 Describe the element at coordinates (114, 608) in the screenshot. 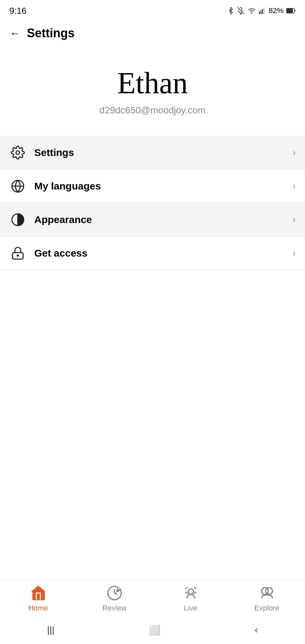

I see `review-label: Review` at that location.